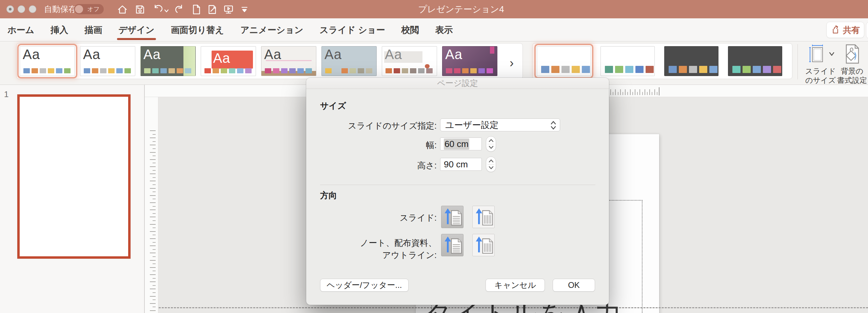 This screenshot has width=868, height=313. Describe the element at coordinates (229, 10) in the screenshot. I see `start-slideshow-icon` at that location.